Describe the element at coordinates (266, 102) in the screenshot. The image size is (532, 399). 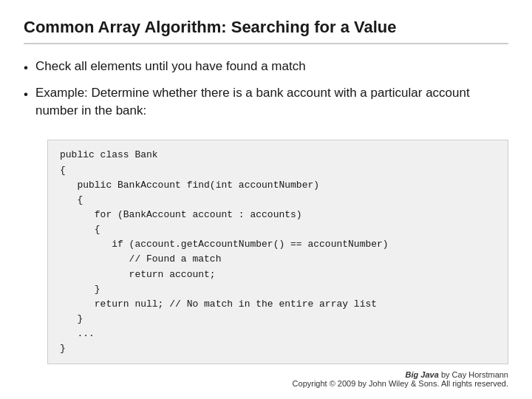
I see `bullet-2: • Example: Determine whether there is a …` at that location.